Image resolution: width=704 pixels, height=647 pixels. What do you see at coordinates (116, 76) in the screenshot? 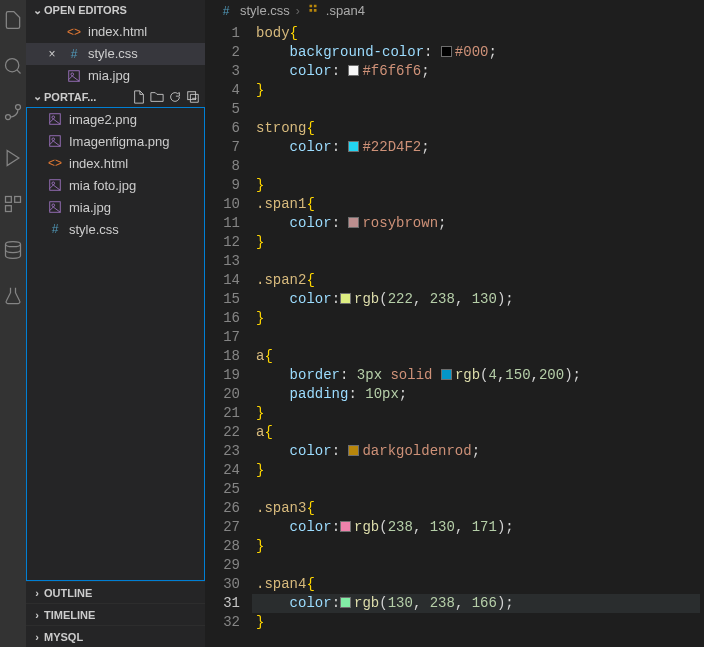
I see `open-editor-item: mia.jpg` at bounding box center [116, 76].